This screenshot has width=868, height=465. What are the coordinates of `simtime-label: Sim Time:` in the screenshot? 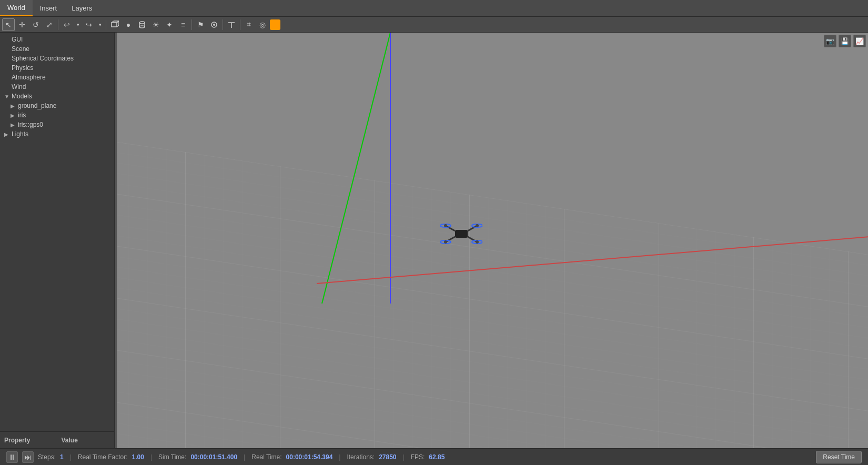 It's located at (173, 457).